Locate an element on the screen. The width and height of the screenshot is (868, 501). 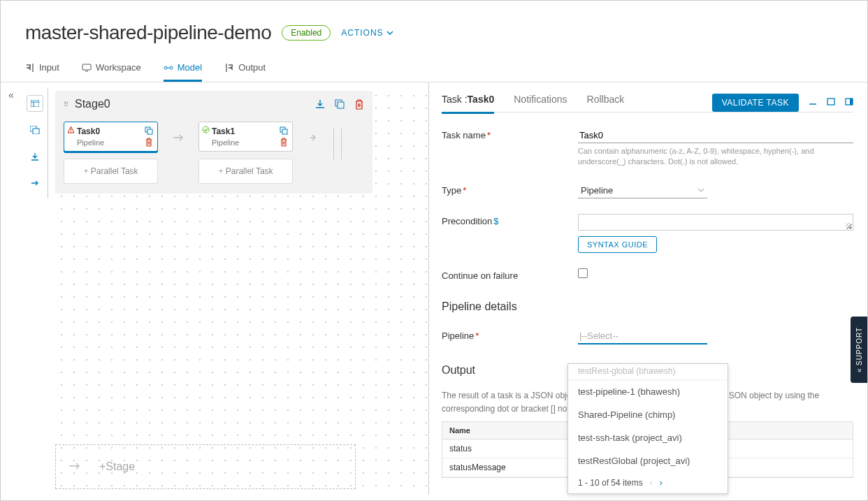
type-label: Type* is located at coordinates (510, 191).